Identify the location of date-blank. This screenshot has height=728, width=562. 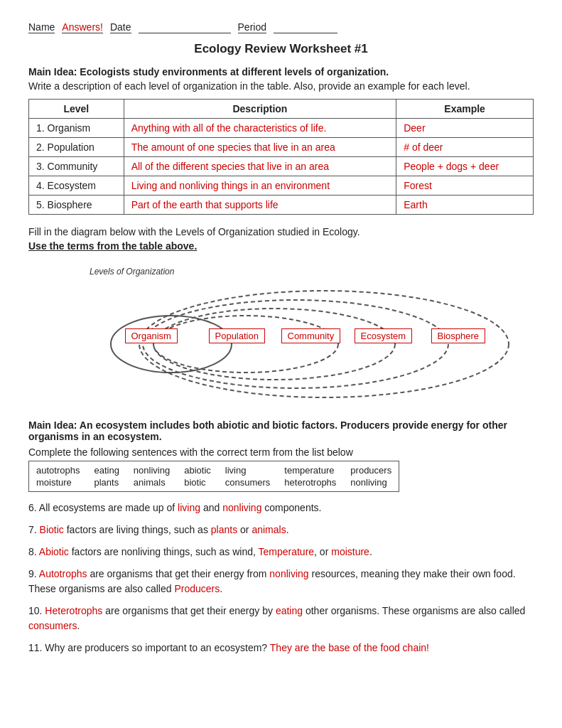
(185, 27).